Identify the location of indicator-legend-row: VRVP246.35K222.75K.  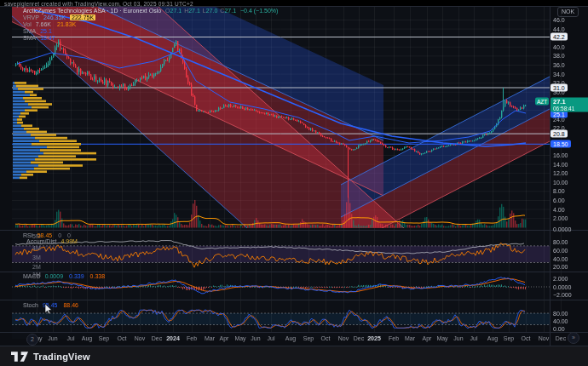
(150, 18).